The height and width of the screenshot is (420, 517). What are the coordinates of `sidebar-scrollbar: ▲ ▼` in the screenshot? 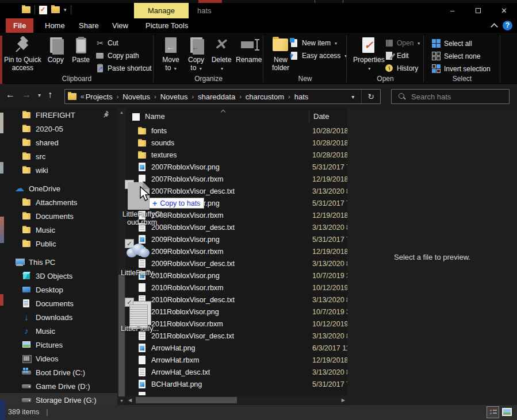 It's located at (122, 256).